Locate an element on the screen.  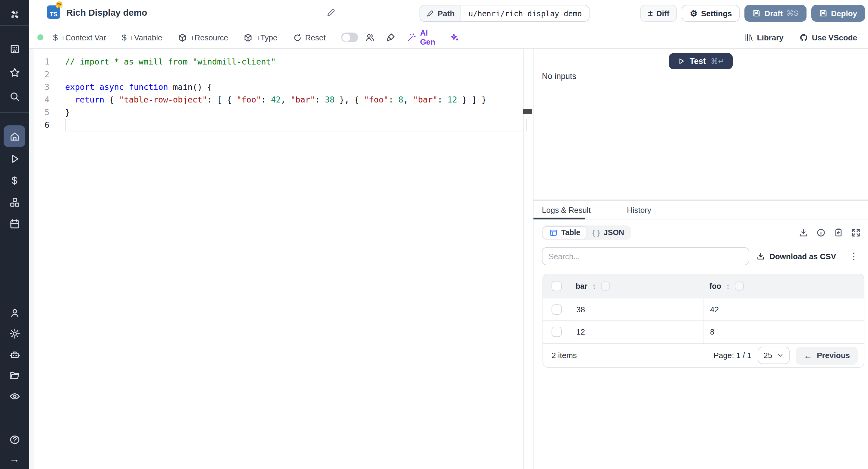
add-type-button: +Type is located at coordinates (261, 37).